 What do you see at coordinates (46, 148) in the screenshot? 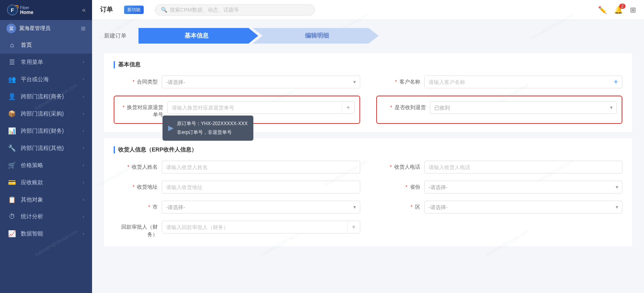
I see `sidebar-item-cross-other: 🔧 跨部门流程(其他) ›` at bounding box center [46, 148].